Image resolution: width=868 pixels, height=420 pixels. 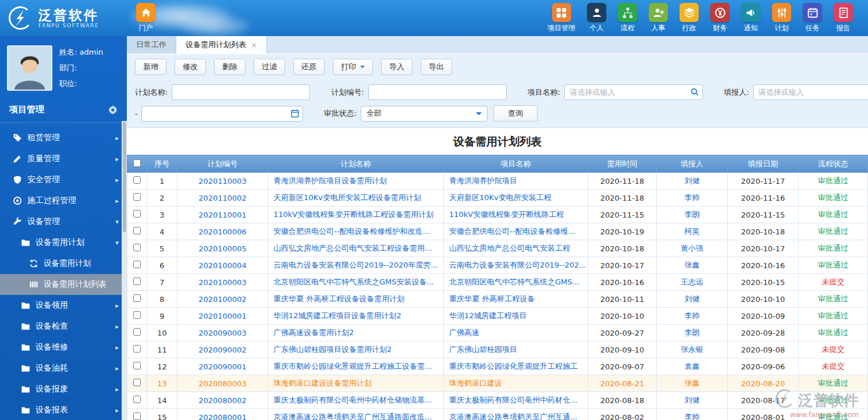 What do you see at coordinates (254, 45) in the screenshot?
I see `close-icon: ×` at bounding box center [254, 45].